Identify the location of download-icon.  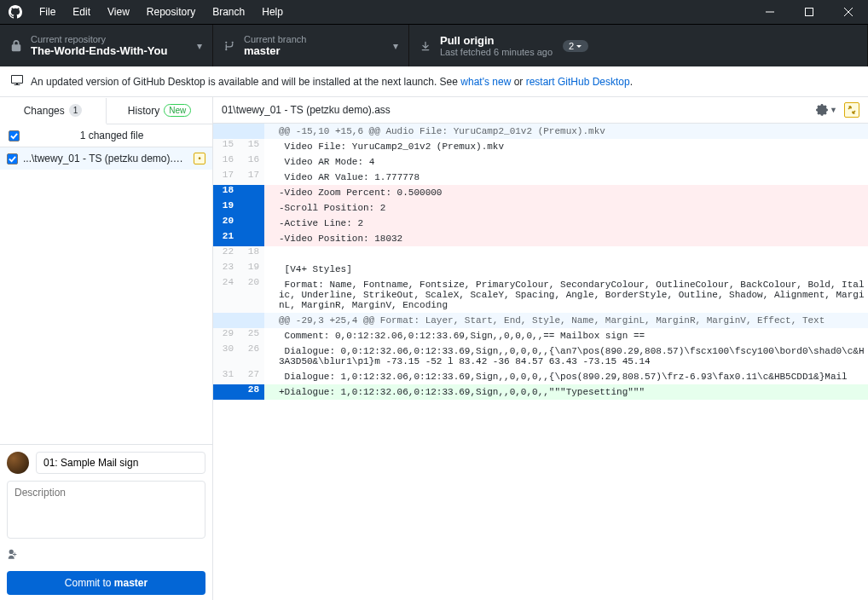
(425, 46).